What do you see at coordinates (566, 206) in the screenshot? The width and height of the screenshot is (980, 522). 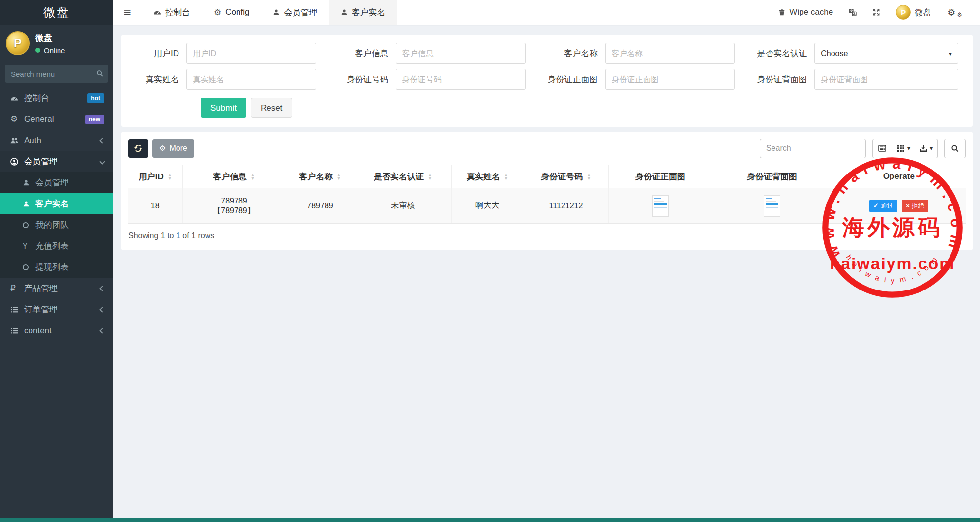 I see `cell-id-number: 11121212` at bounding box center [566, 206].